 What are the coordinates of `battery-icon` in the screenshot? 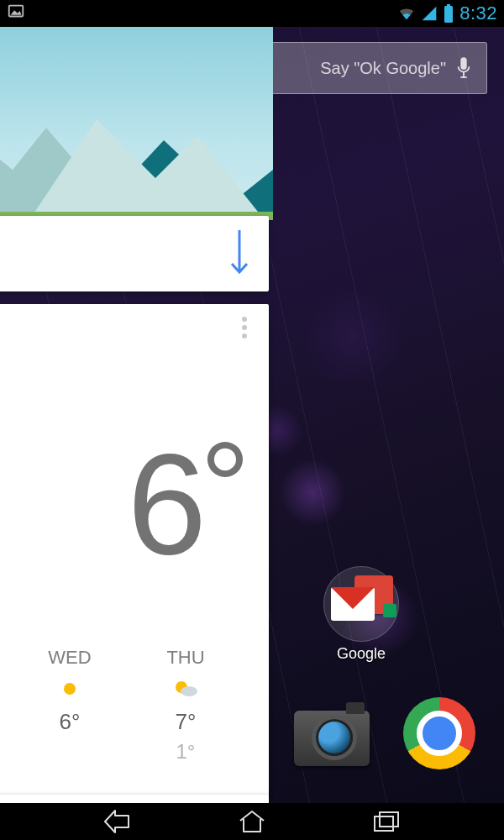 It's located at (449, 13).